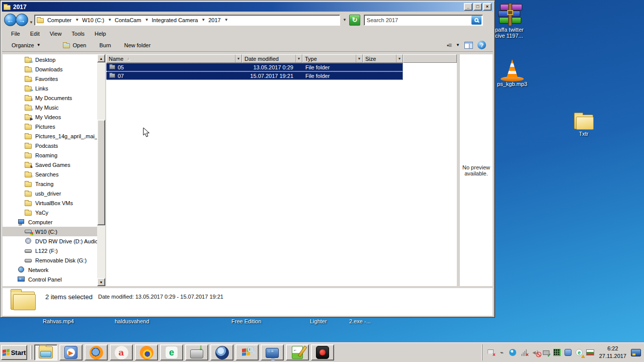 The image size is (644, 362). I want to click on column-header-size: Size▼, so click(383, 58).